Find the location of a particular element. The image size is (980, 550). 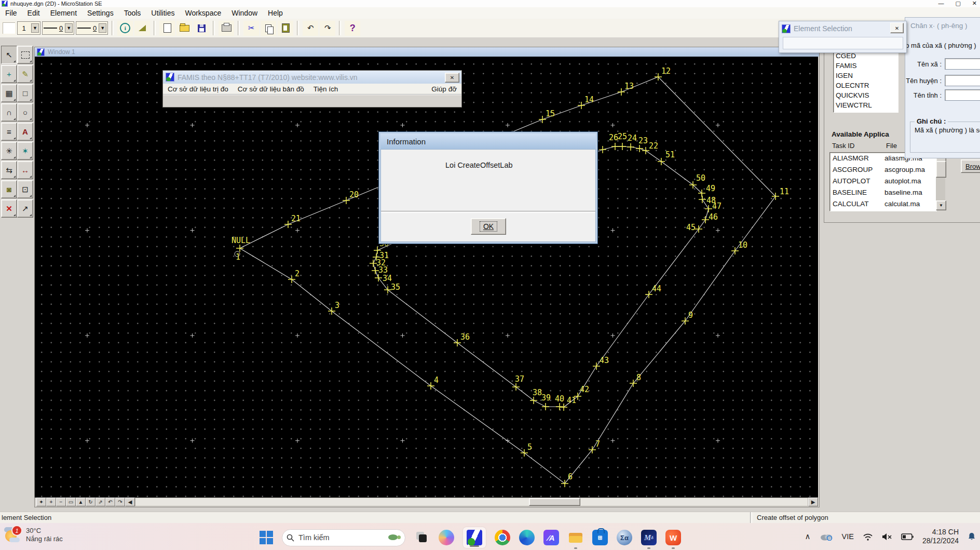

level-dropdown: 1▼ is located at coordinates (29, 28).